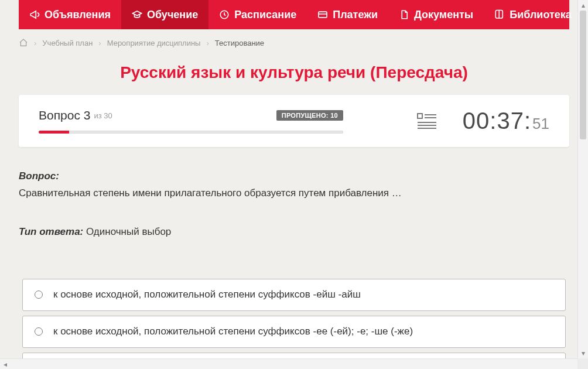 This screenshot has width=588, height=369. I want to click on nav-label: Платежи, so click(355, 15).